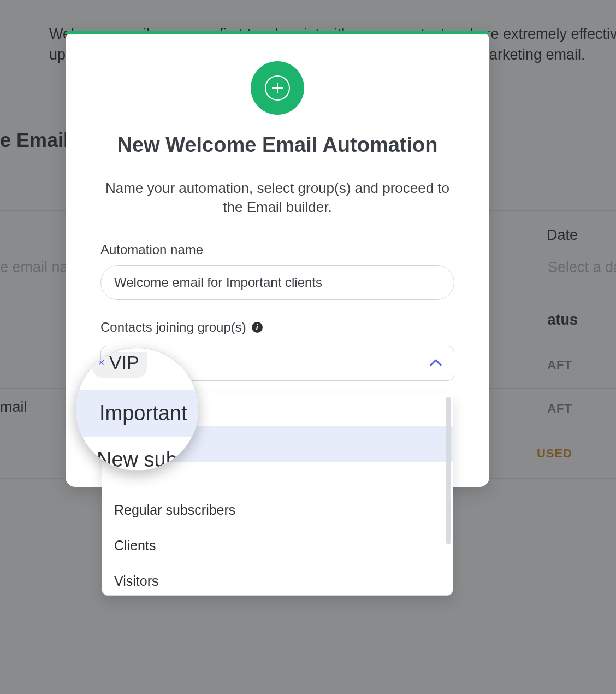  What do you see at coordinates (277, 145) in the screenshot?
I see `modal-title: New Welcome Email Automation` at bounding box center [277, 145].